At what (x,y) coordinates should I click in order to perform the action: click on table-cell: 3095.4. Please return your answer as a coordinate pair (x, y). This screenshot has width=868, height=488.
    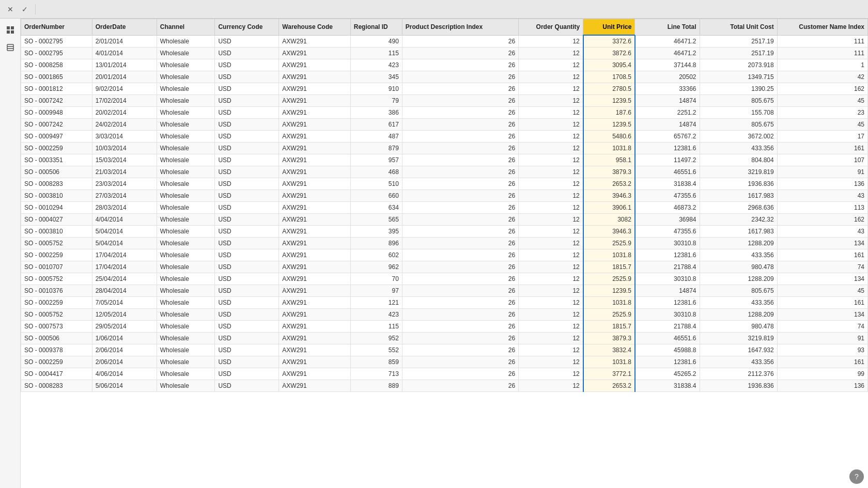
    Looking at the image, I should click on (609, 65).